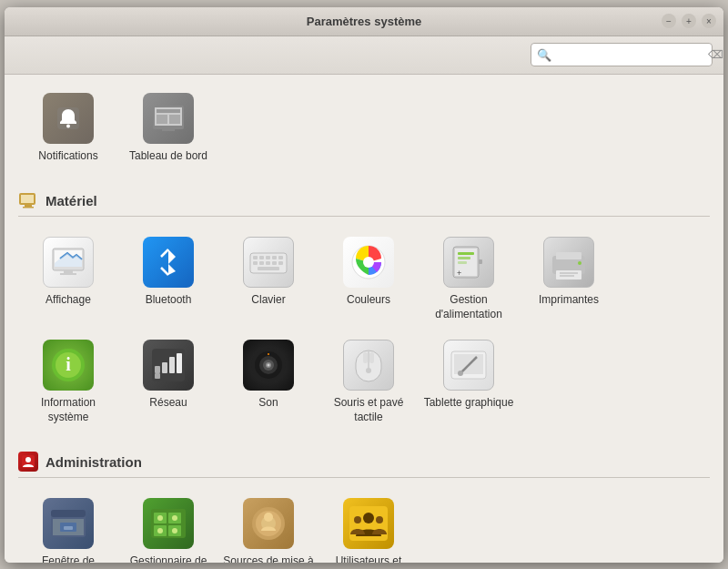  I want to click on fenetre-icon, so click(68, 523).